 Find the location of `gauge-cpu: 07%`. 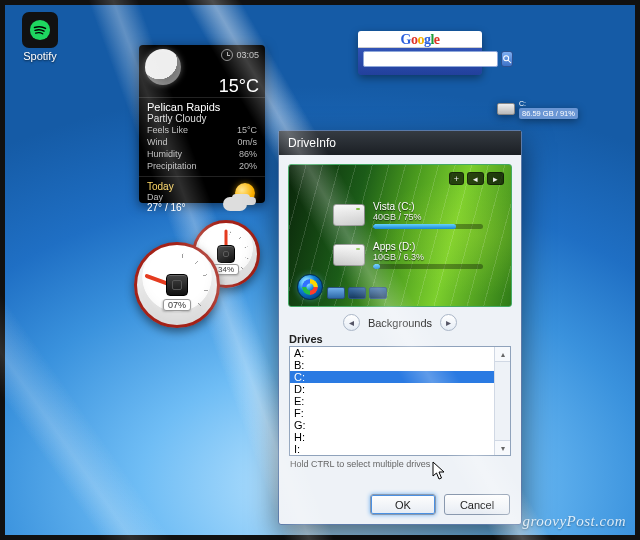

gauge-cpu: 07% is located at coordinates (177, 285).